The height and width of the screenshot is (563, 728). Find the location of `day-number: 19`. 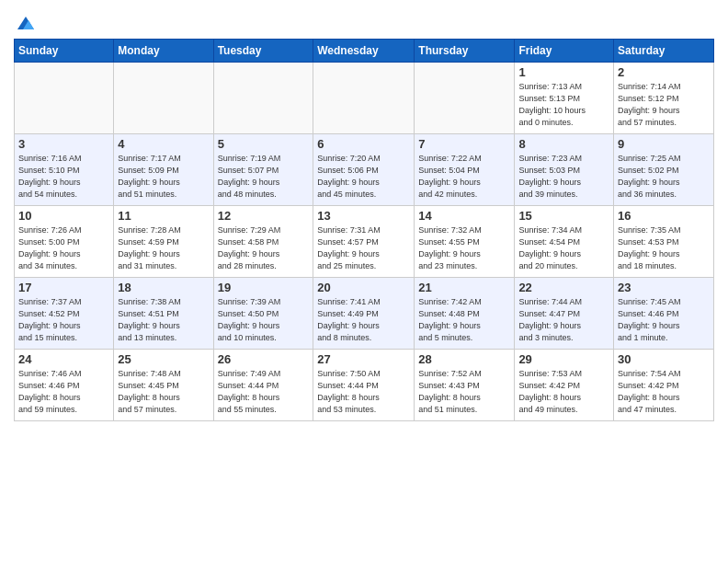

day-number: 19 is located at coordinates (264, 287).